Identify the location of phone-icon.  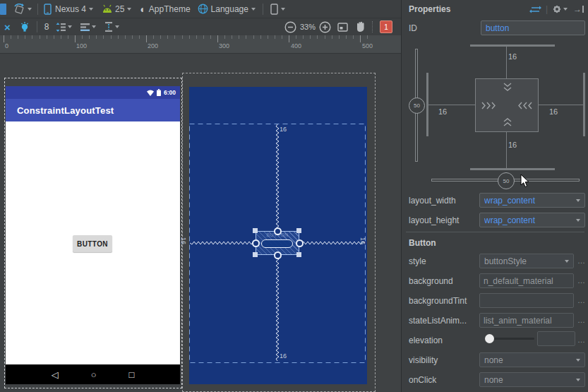
(48, 9).